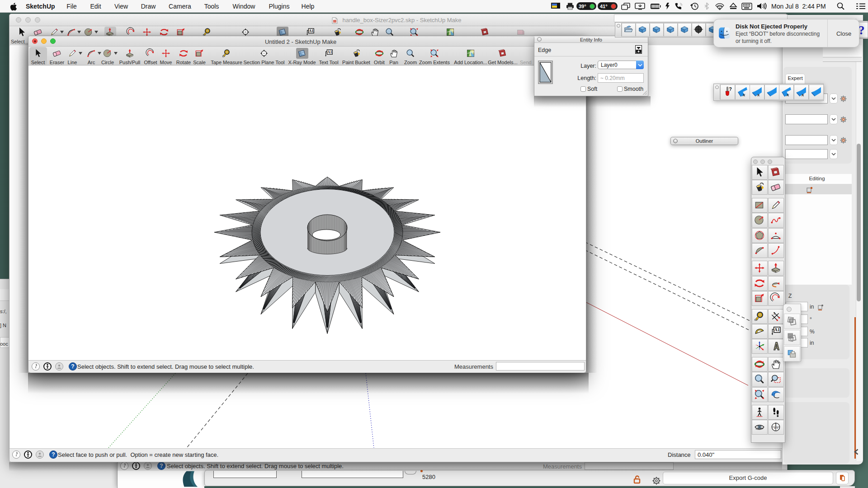 The image size is (868, 488). I want to click on svg-text: A, so click(775, 428).